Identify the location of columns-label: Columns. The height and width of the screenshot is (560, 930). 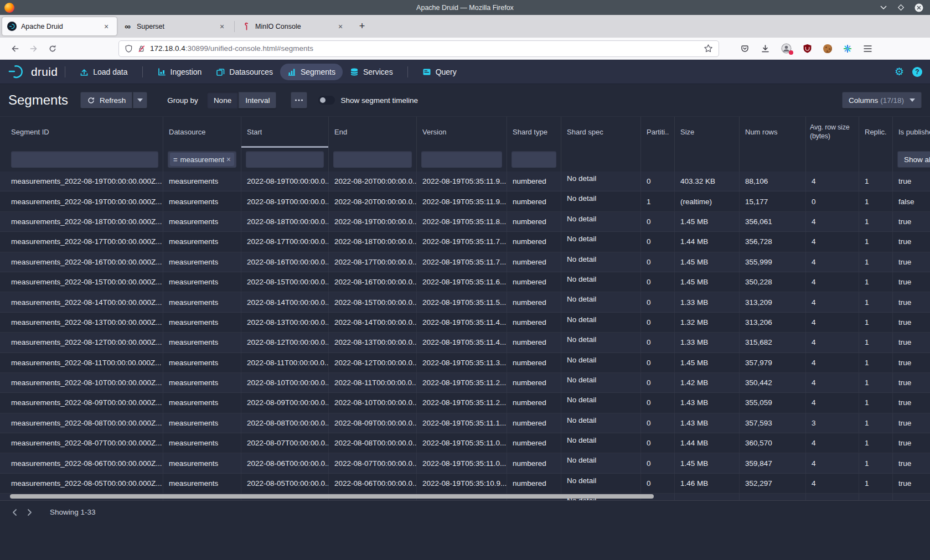
(864, 101).